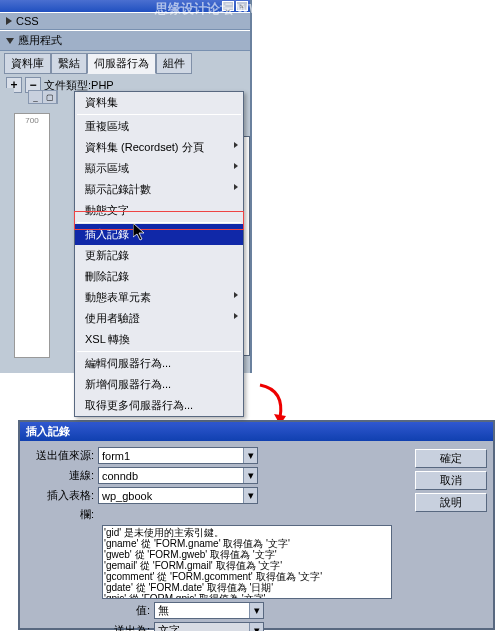  I want to click on tab-bindings: 繫結, so click(69, 64).